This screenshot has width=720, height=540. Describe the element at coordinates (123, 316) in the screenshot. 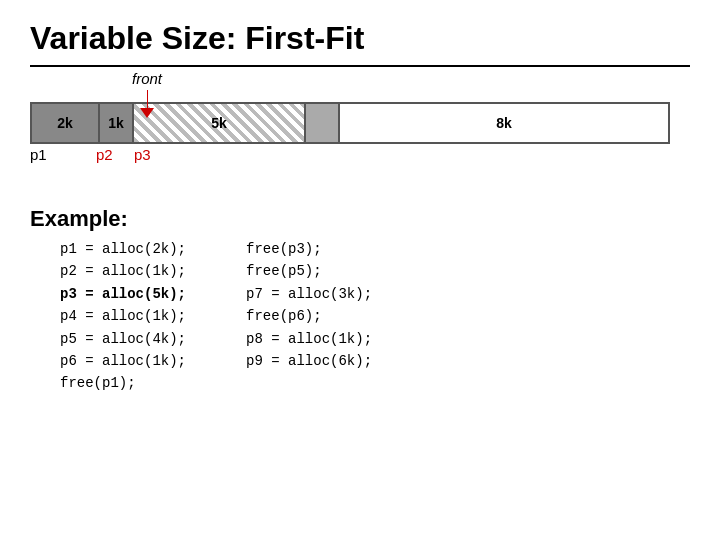

I see `left-code-block: p1 = alloc(2k); p2 = alloc(1k); p3 = all…` at that location.